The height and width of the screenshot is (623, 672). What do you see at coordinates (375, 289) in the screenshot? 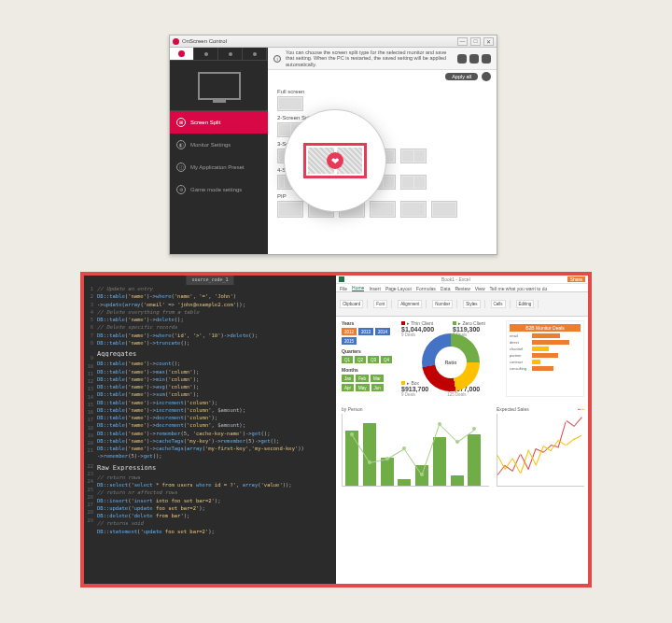
I see `ribbon-tab-insert: Insert` at bounding box center [375, 289].